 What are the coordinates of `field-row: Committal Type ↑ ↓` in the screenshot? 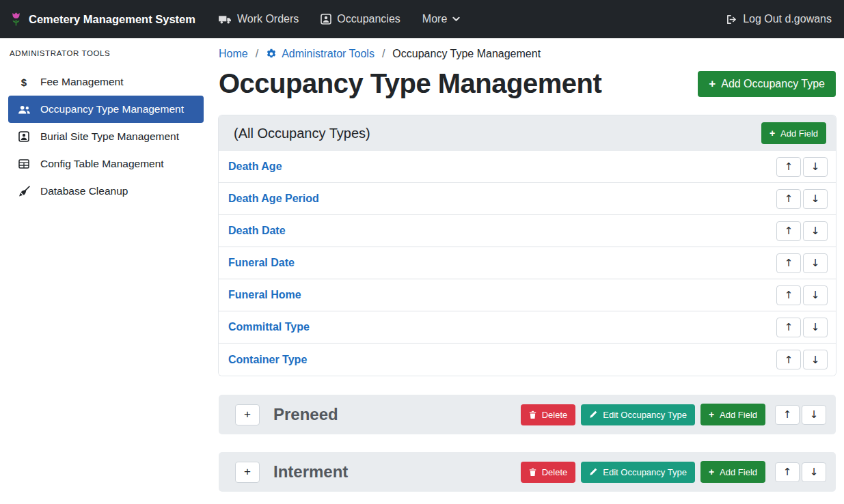 It's located at (528, 328).